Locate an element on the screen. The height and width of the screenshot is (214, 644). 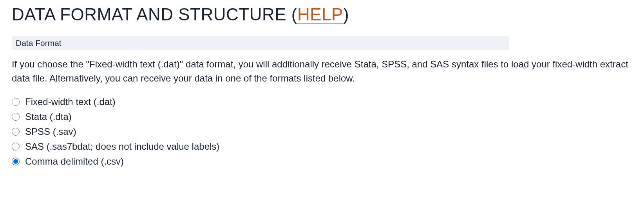
radio-option-fixed-width: Fixed-width text (.dat) is located at coordinates (322, 102).